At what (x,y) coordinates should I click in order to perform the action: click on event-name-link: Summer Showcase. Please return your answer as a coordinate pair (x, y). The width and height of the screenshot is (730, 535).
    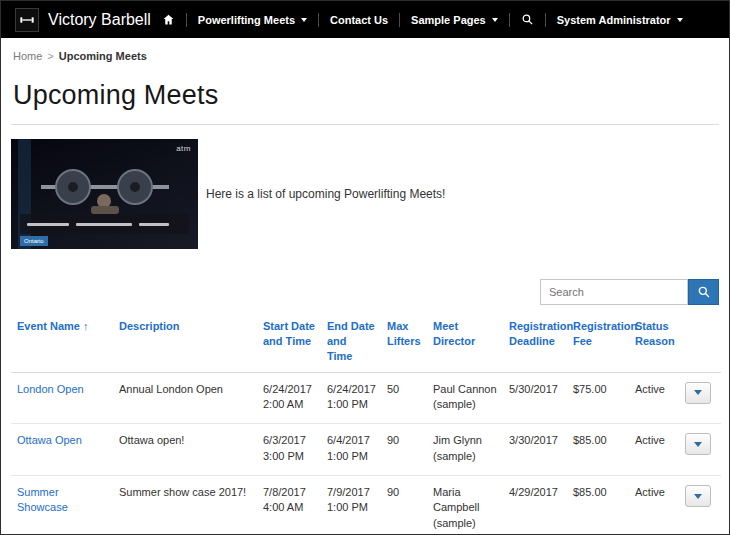
    Looking at the image, I should click on (42, 500).